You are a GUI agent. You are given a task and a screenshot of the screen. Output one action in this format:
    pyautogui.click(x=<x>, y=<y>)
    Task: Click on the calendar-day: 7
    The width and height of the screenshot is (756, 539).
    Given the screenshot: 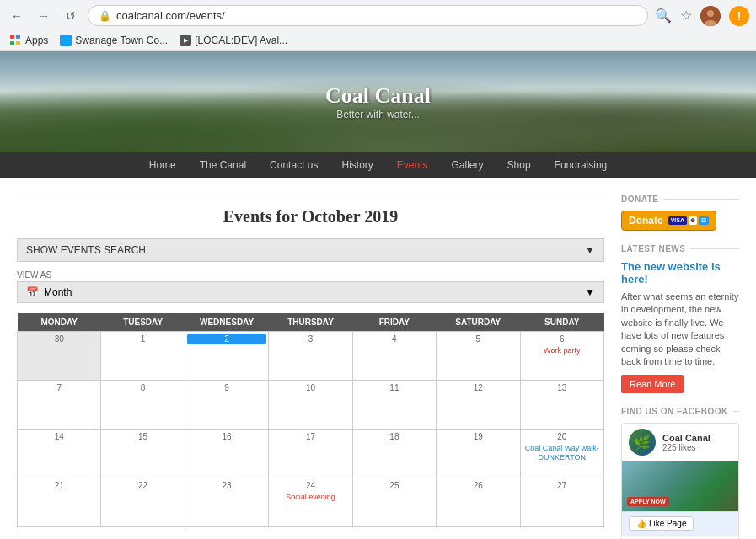 What is the action you would take?
    pyautogui.click(x=59, y=405)
    